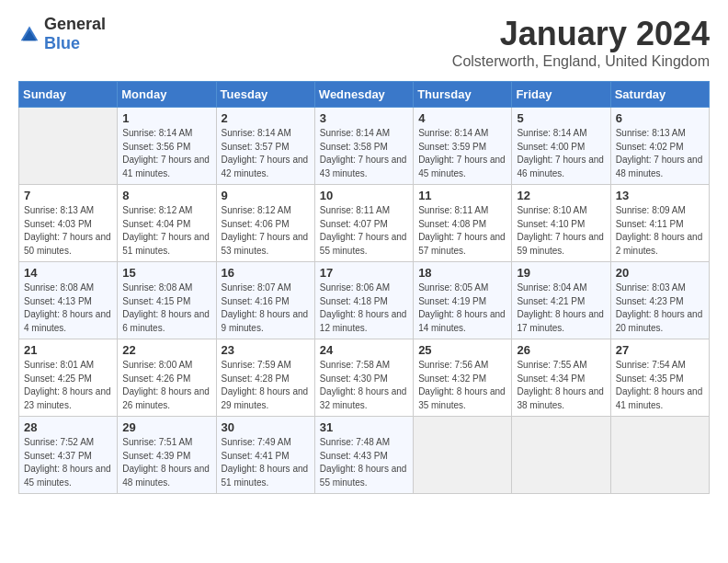 The height and width of the screenshot is (563, 728). What do you see at coordinates (166, 195) in the screenshot?
I see `day-number: 8` at bounding box center [166, 195].